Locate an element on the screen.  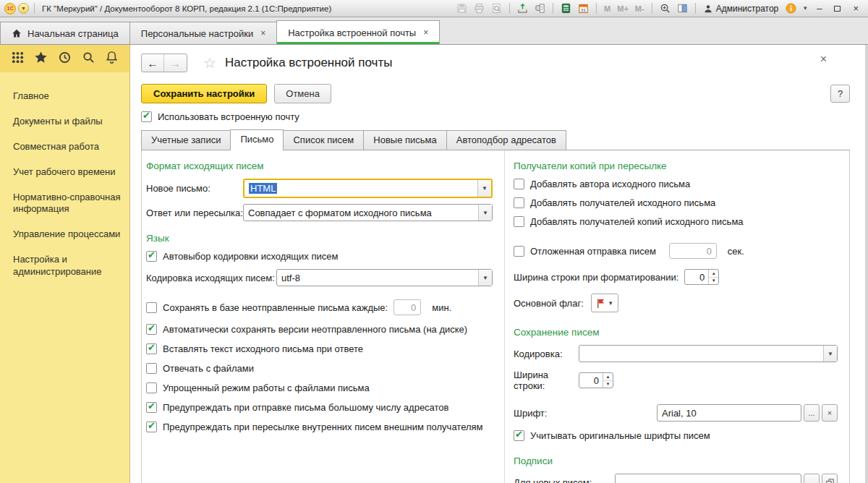
zoom-icon is located at coordinates (665, 9).